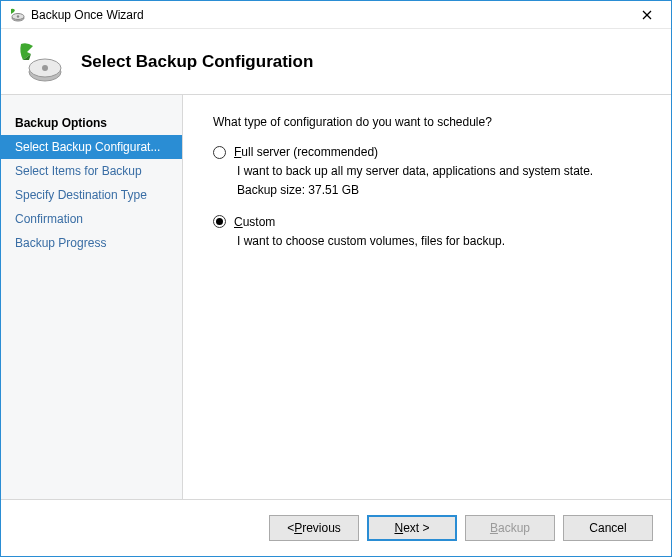  What do you see at coordinates (336, 527) in the screenshot?
I see `wizard-footer: < Previous Next > Backup Cancel` at bounding box center [336, 527].